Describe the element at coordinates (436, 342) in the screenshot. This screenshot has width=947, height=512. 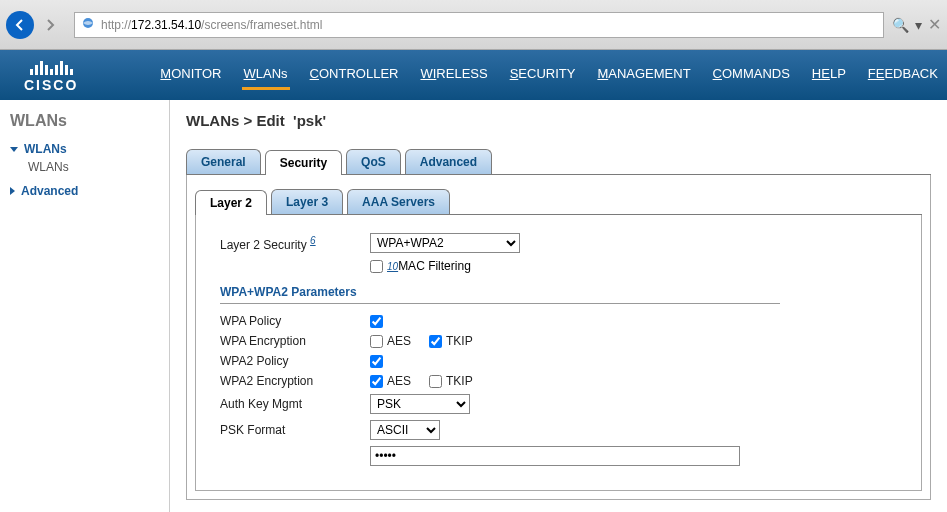
I see `checkbox-wpa-tkip` at that location.